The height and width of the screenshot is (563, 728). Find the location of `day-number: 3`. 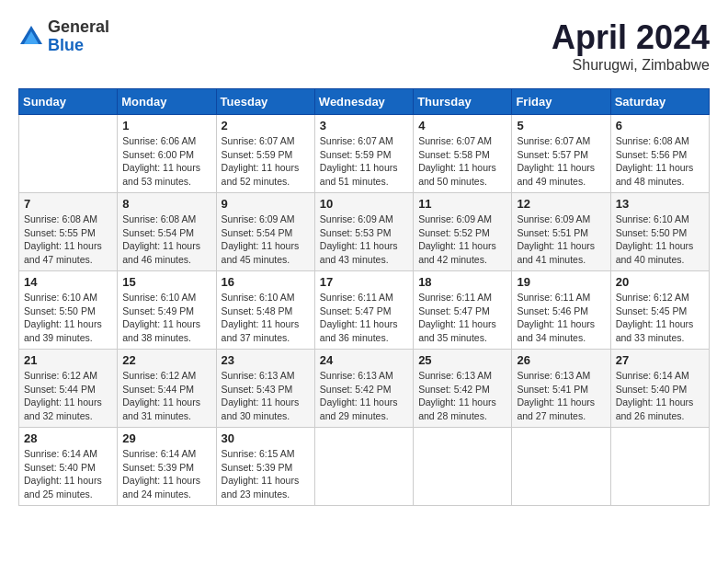

day-number: 3 is located at coordinates (364, 125).